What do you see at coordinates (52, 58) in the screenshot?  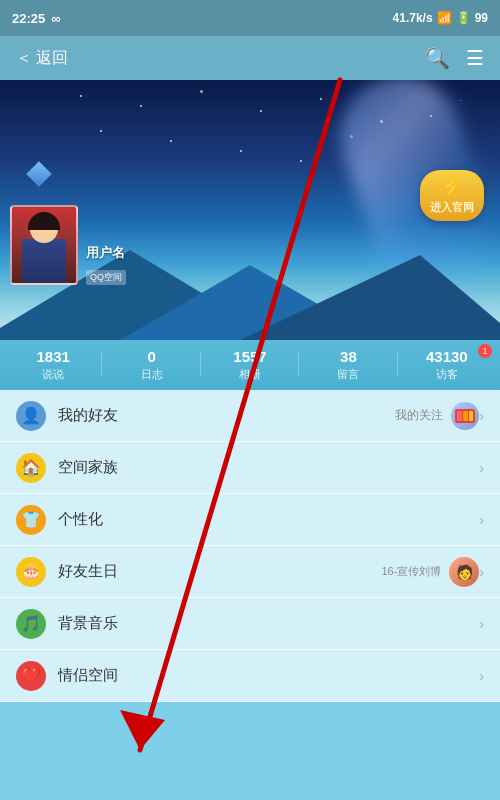 I see `back-label: 返回` at bounding box center [52, 58].